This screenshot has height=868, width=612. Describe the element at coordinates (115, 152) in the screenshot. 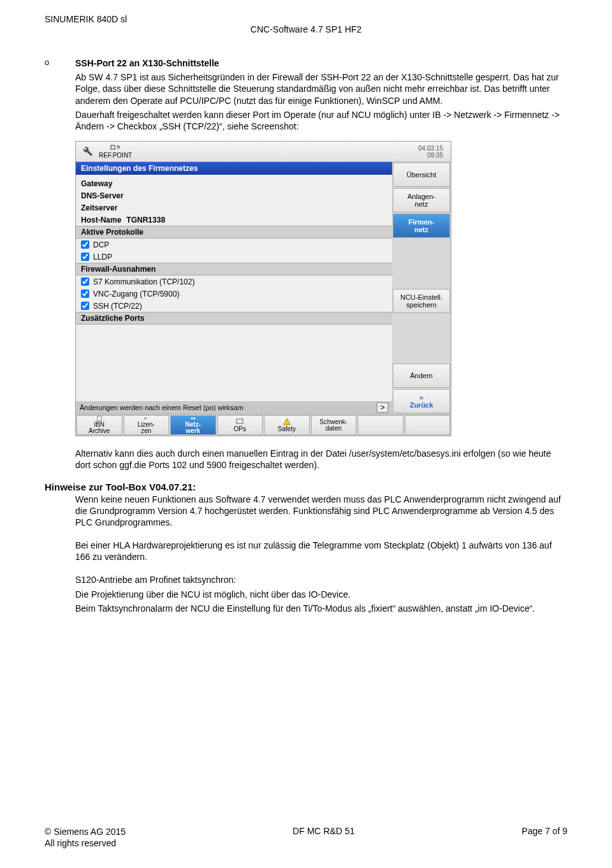

I see `refpoint-icon: REF.POINT` at that location.